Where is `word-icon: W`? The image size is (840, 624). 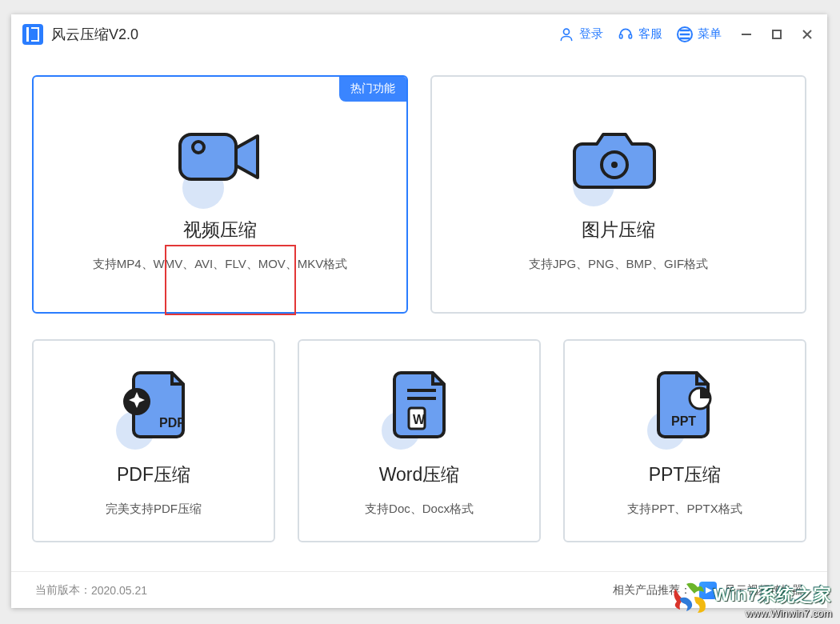
word-icon: W is located at coordinates (419, 406).